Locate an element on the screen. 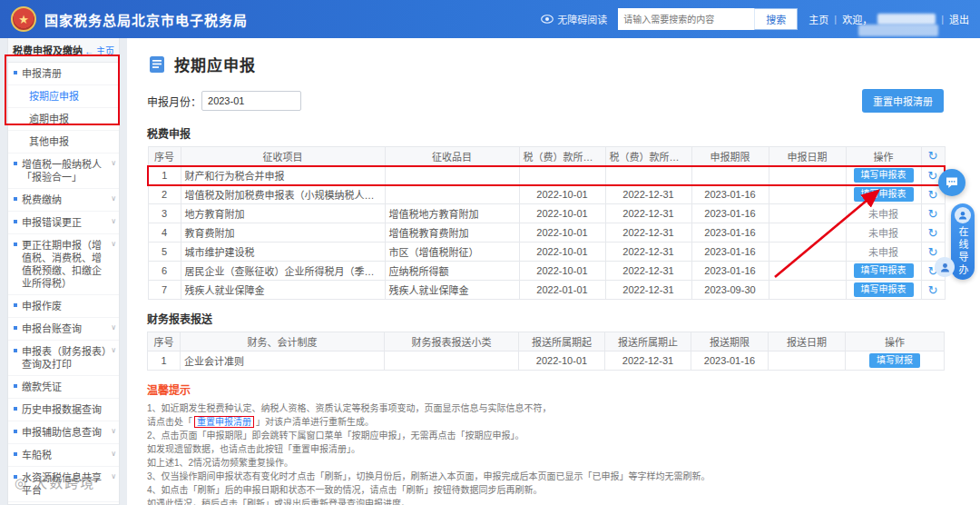 The width and height of the screenshot is (980, 505). sidebar-item: 其他申报 ∨ is located at coordinates (64, 142).